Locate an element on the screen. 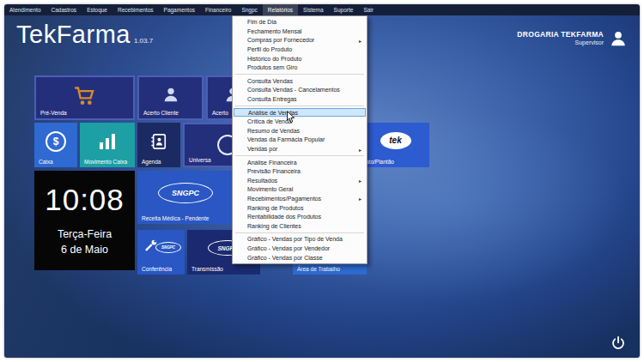 This screenshot has height=362, width=644. tek-logo-icon: tek is located at coordinates (396, 141).